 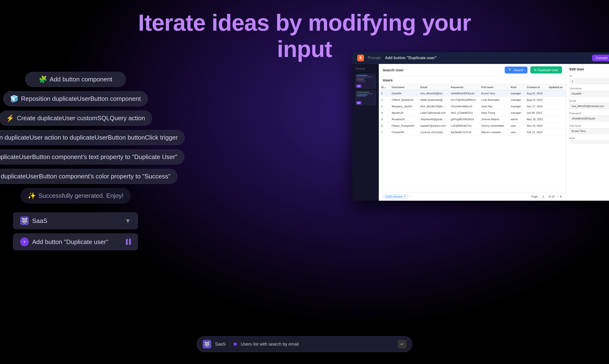 What do you see at coordinates (396, 196) in the screenshot?
I see `selected-badge: 1/100 selected ✕` at bounding box center [396, 196].